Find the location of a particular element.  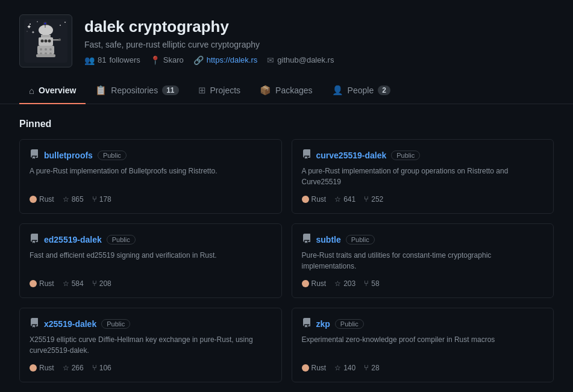

repo-description: Fast and efficient ed25519 signing and v… is located at coordinates (151, 261).